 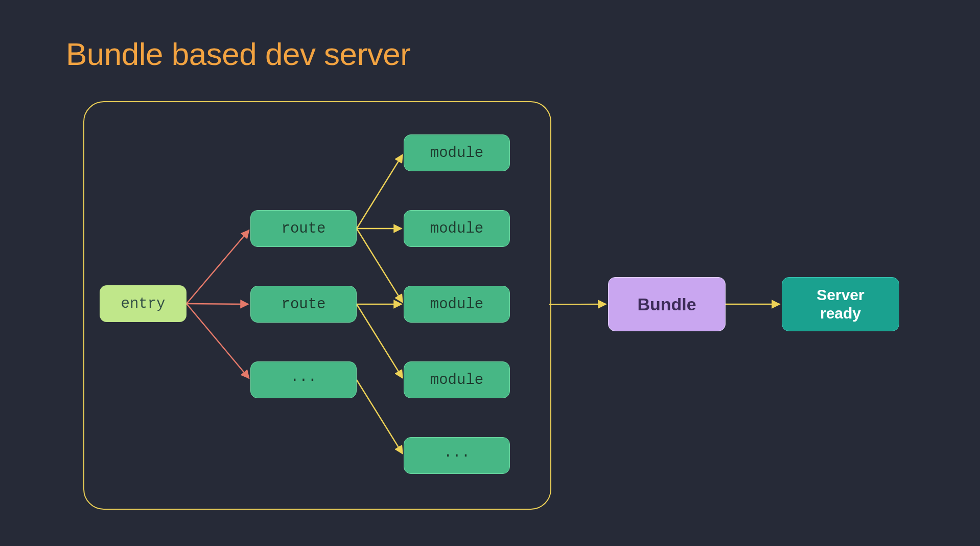 What do you see at coordinates (841, 304) in the screenshot?
I see `node-ready: Server ready` at bounding box center [841, 304].